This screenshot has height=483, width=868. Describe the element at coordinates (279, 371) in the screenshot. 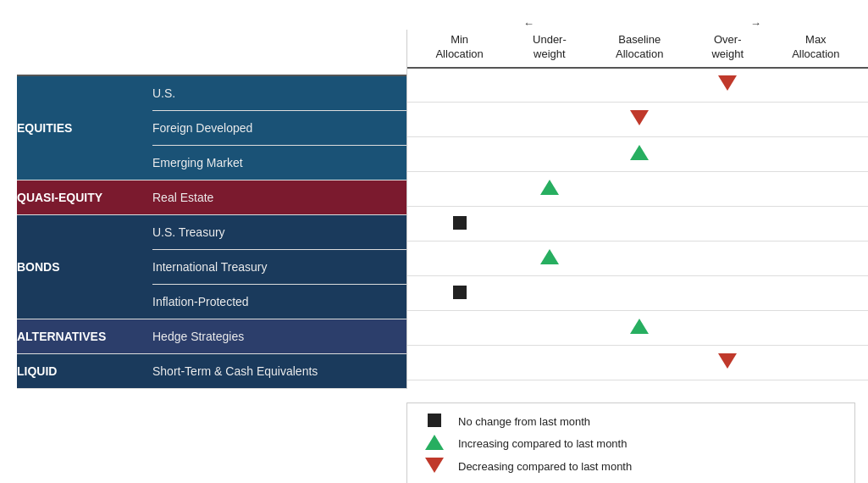

I see `asset-cell: Short-Term & Cash Equivalents` at that location.